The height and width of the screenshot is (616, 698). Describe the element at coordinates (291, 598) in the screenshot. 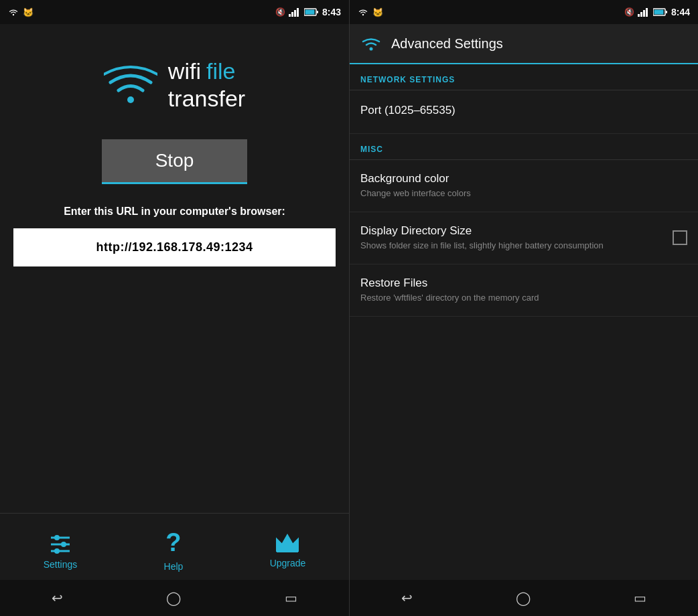

I see `recents-button-left: ▭` at that location.